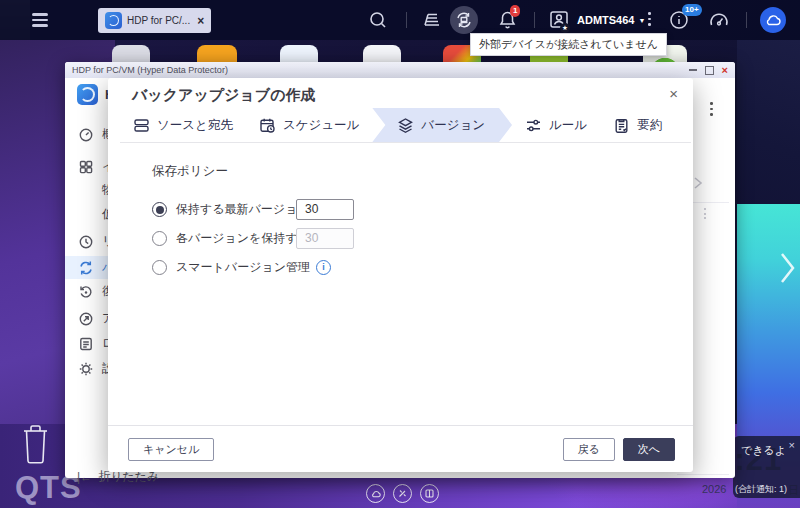 This screenshot has width=800, height=508. Describe the element at coordinates (422, 238) in the screenshot. I see `option-row-retention-days: 各バージョンを保持する日数 : 30` at that location.